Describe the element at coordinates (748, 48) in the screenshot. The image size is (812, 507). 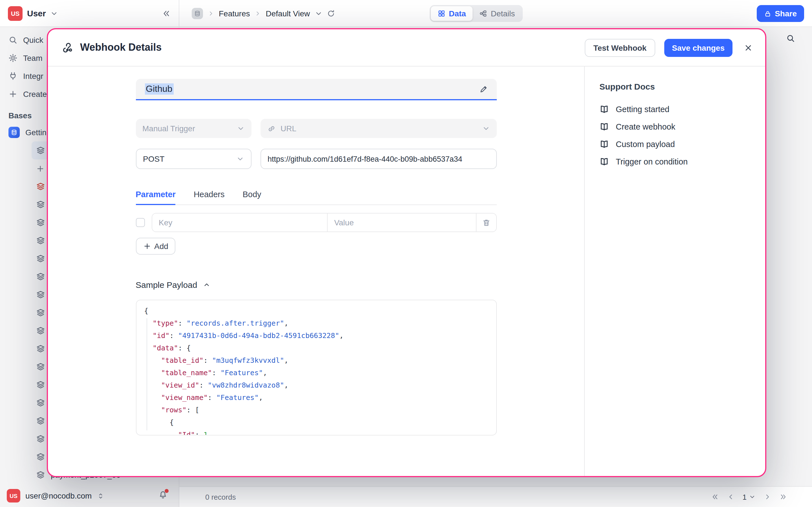
I see `close-icon` at that location.